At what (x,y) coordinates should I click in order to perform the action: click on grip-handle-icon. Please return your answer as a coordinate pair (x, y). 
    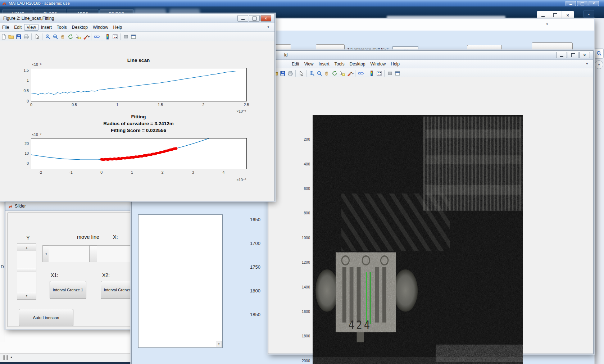
    Looking at the image, I should click on (6, 358).